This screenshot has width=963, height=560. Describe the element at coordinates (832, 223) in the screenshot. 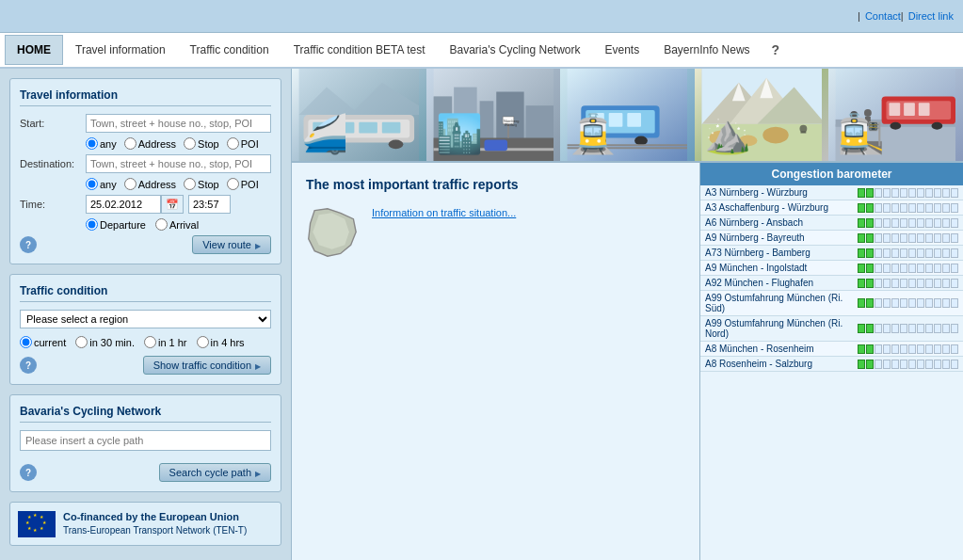

I see `congestion-row: A6 Nürnberg - Ansbach` at that location.